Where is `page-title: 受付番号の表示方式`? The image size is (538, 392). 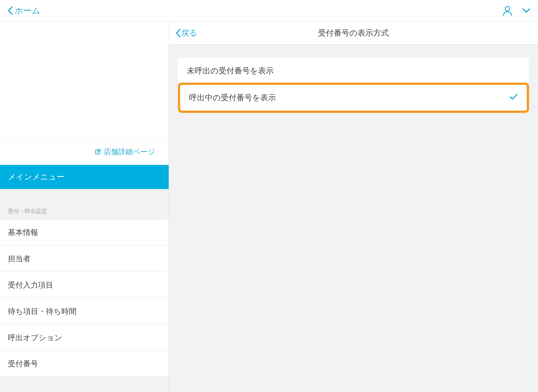
page-title: 受付番号の表示方式 is located at coordinates (354, 33).